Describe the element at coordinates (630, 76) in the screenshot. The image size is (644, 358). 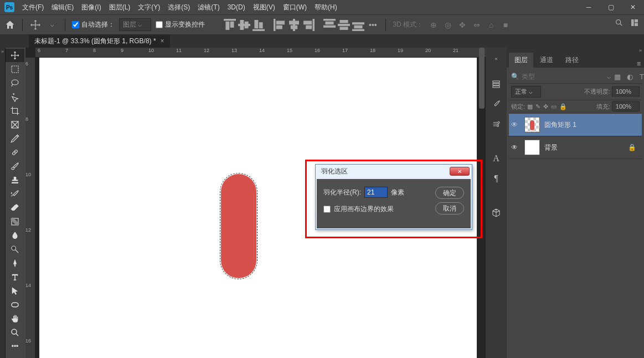
I see `filter-adjust-icon: ◐` at that location.